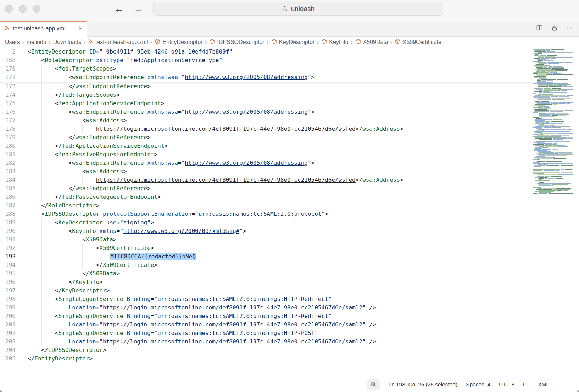 Image resolution: width=579 pixels, height=392 pixels. I want to click on token: KeyInfo, so click(87, 282).